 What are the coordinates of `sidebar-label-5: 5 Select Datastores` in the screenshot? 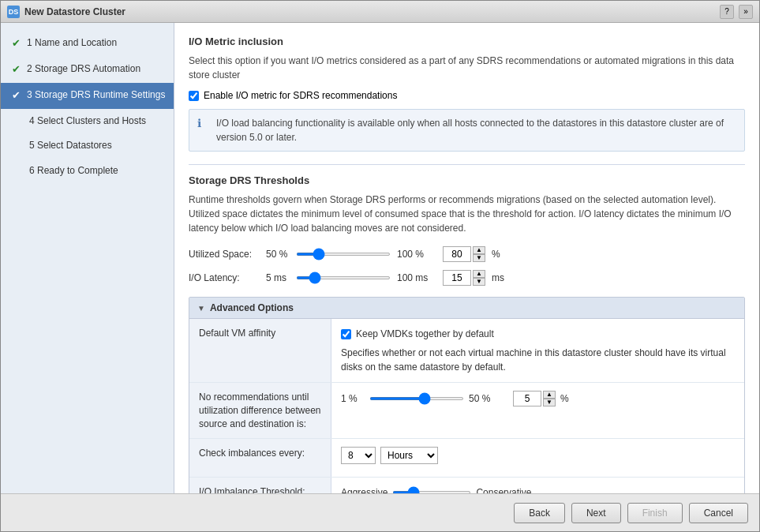 It's located at (98, 146).